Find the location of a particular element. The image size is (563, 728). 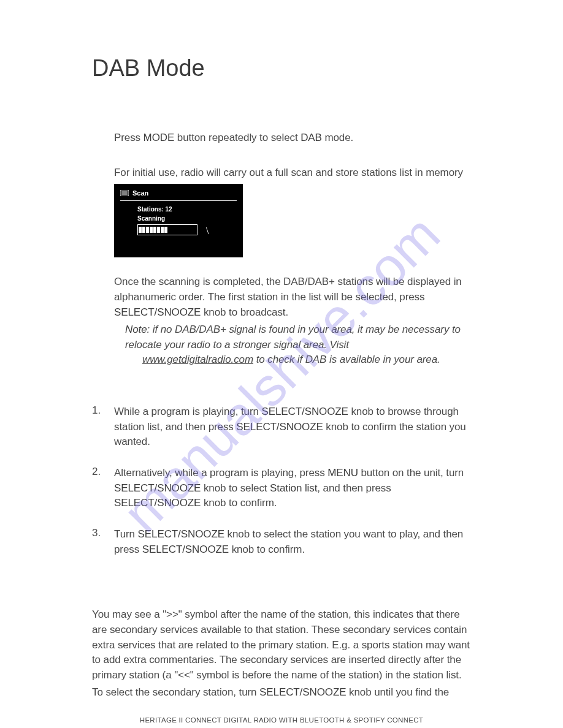

list-icon is located at coordinates (124, 193).